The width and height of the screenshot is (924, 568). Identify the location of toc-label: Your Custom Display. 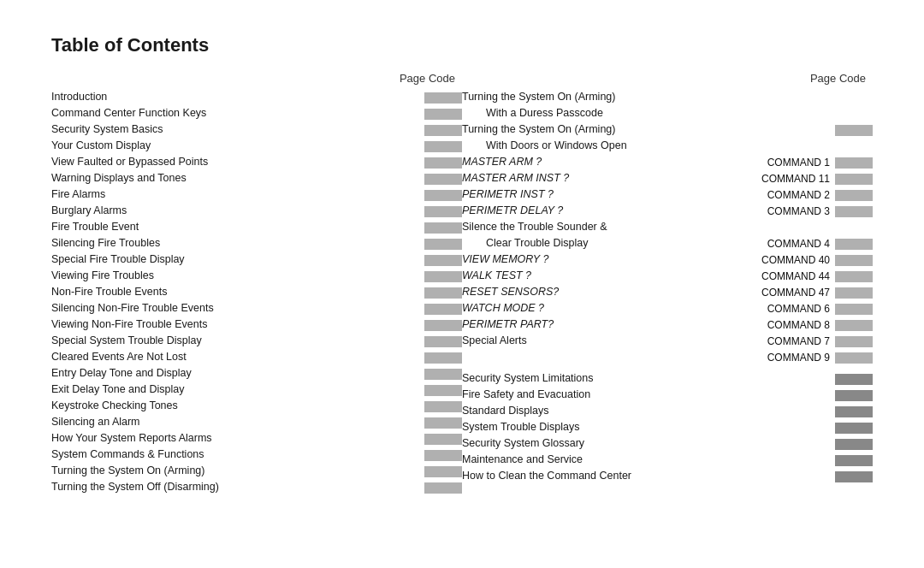
(238, 146).